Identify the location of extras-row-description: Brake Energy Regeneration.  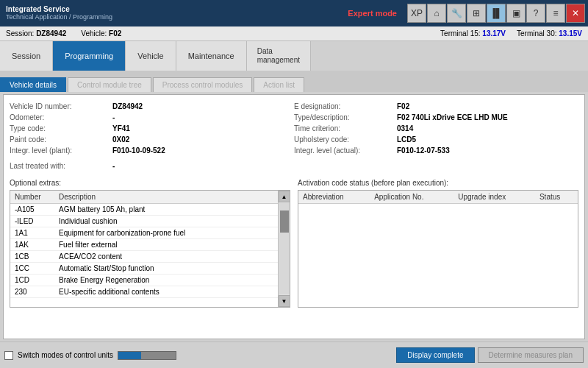
(166, 280).